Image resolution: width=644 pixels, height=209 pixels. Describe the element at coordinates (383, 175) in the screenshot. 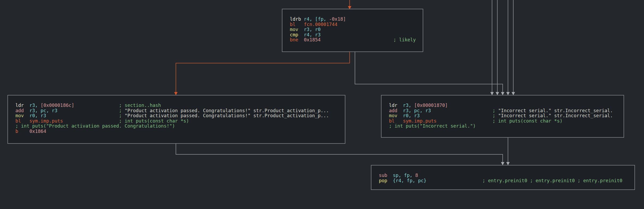

I see `token-alu: sub` at that location.